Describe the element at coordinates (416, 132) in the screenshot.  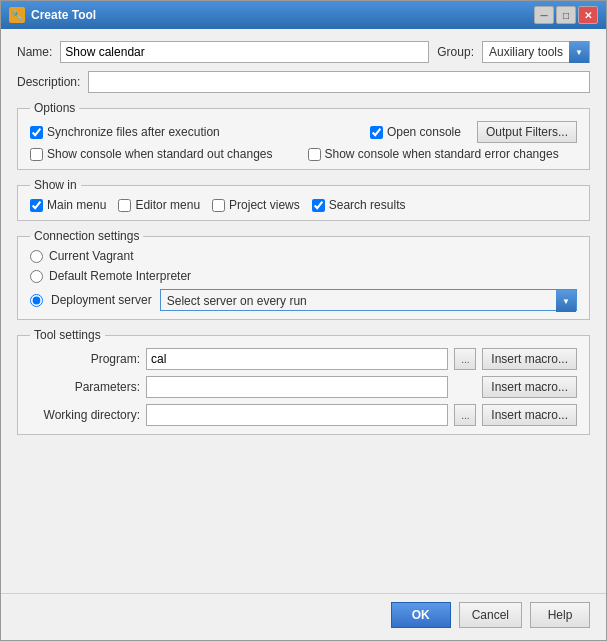
I see `open-console-checkbox-group: Open console` at that location.